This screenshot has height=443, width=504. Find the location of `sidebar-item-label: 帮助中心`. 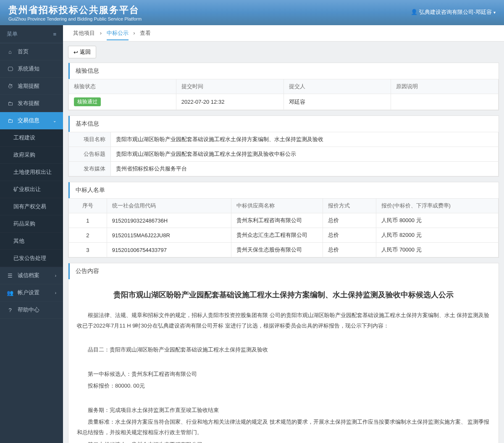

sidebar-item-label: 帮助中心 is located at coordinates (29, 310).